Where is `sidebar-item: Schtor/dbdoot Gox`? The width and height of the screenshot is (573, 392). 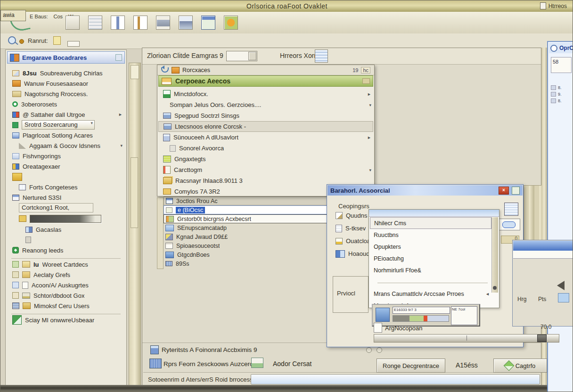 sidebar-item: Schtor/dbdoot Gox is located at coordinates (66, 295).